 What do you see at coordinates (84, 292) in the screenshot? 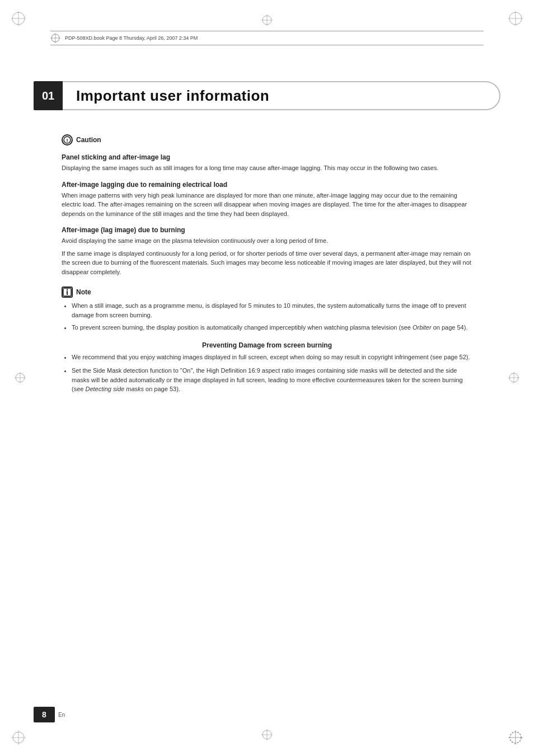
I see `note-label: Note` at bounding box center [84, 292].